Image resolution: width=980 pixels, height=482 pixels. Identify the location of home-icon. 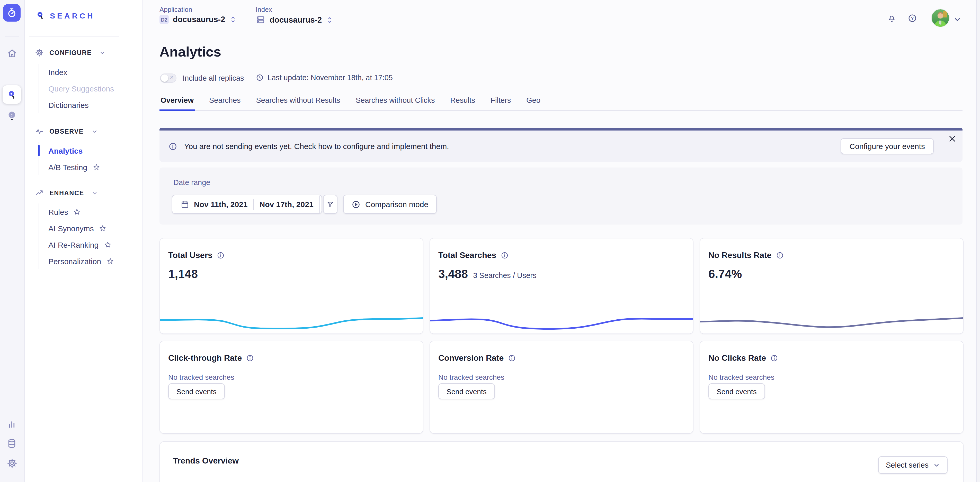
(12, 53).